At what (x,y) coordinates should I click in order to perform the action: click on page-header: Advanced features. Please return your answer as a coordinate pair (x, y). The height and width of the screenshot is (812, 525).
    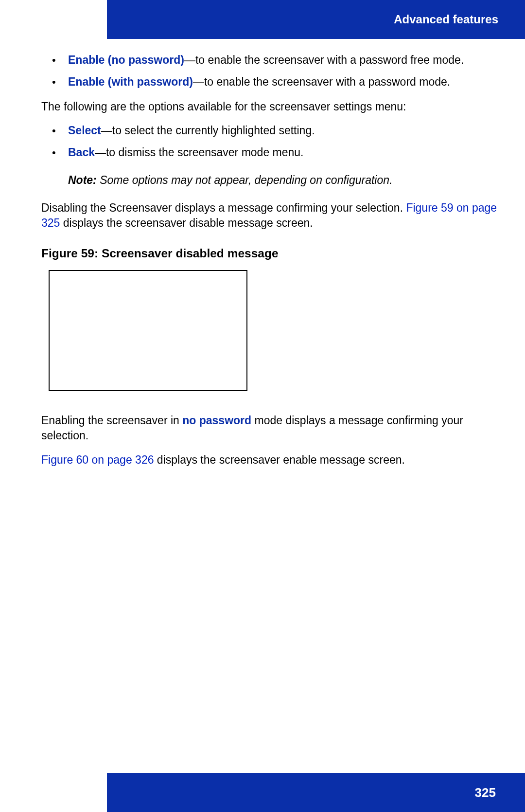
    Looking at the image, I should click on (316, 19).